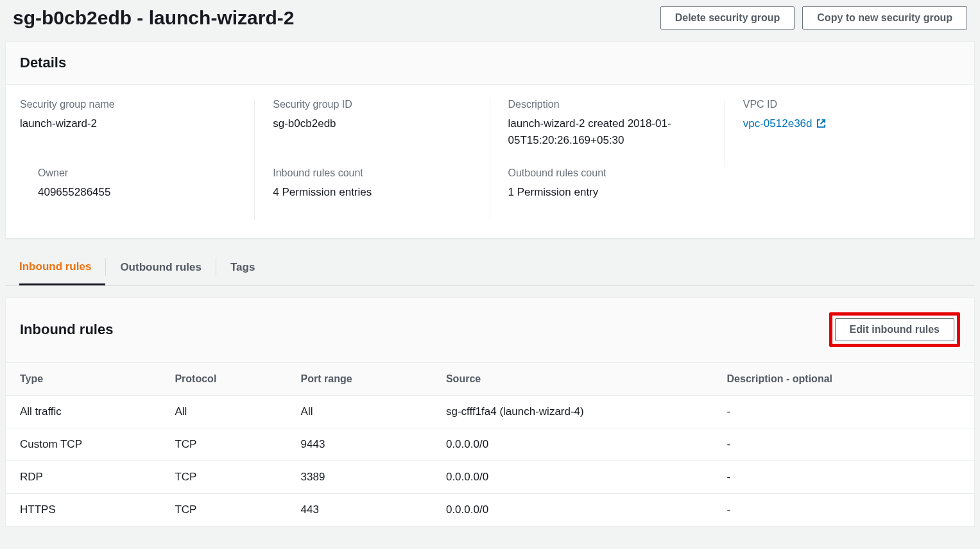 Image resolution: width=980 pixels, height=549 pixels. I want to click on detail-label: Outbound rules count, so click(610, 173).